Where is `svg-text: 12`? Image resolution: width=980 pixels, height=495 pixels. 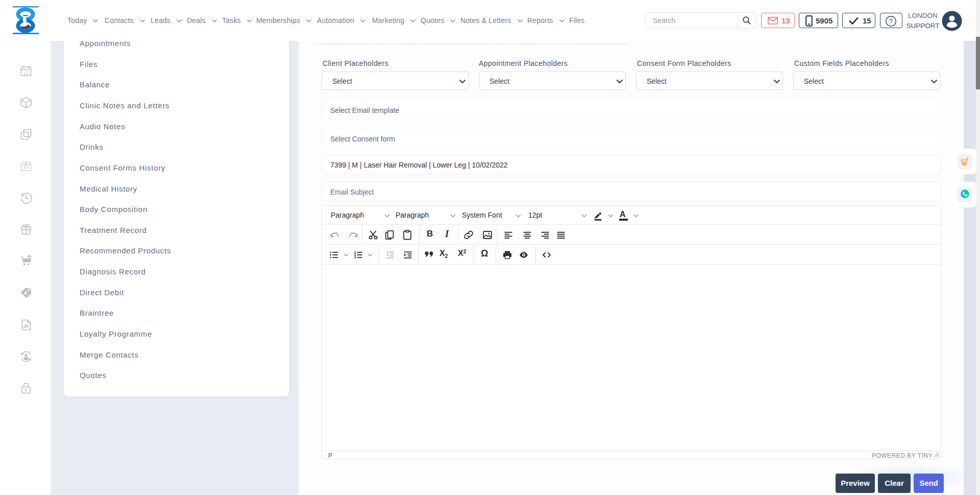 svg-text: 12 is located at coordinates (26, 73).